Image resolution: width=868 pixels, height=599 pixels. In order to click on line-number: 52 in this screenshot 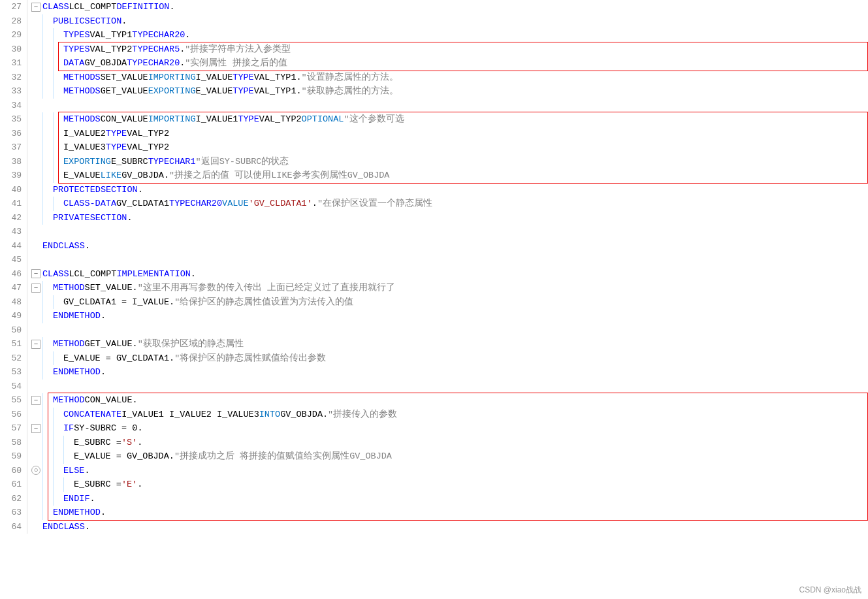, I will do `click(12, 359)`.